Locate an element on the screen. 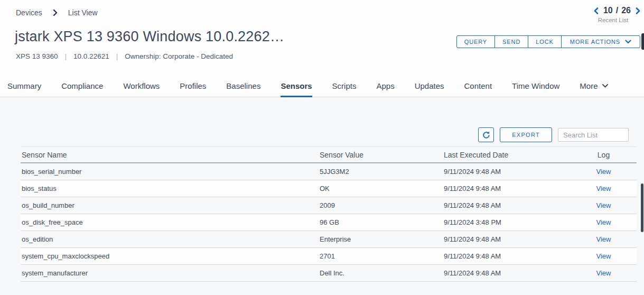 This screenshot has width=644, height=295. column-header-sensor-value: Sensor Value is located at coordinates (381, 155).